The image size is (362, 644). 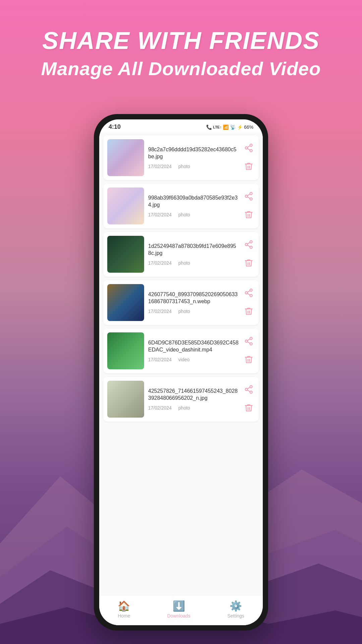 I want to click on file-type-5: video, so click(x=184, y=360).